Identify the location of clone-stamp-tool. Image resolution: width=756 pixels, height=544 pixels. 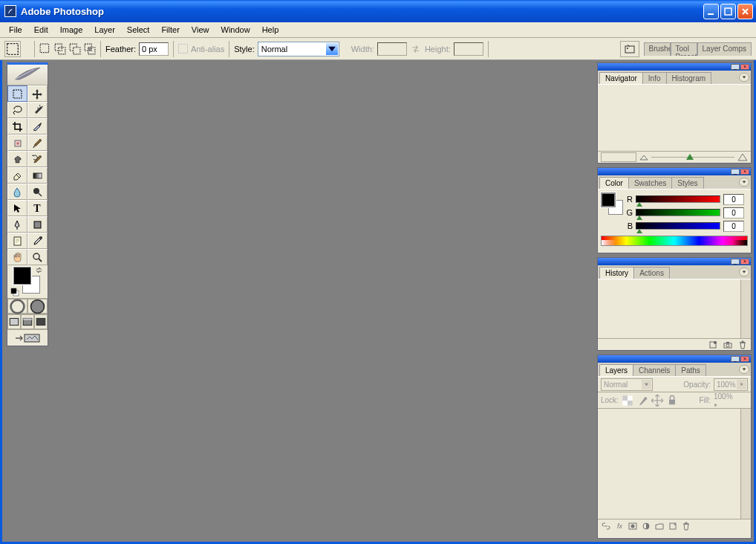
(18, 159).